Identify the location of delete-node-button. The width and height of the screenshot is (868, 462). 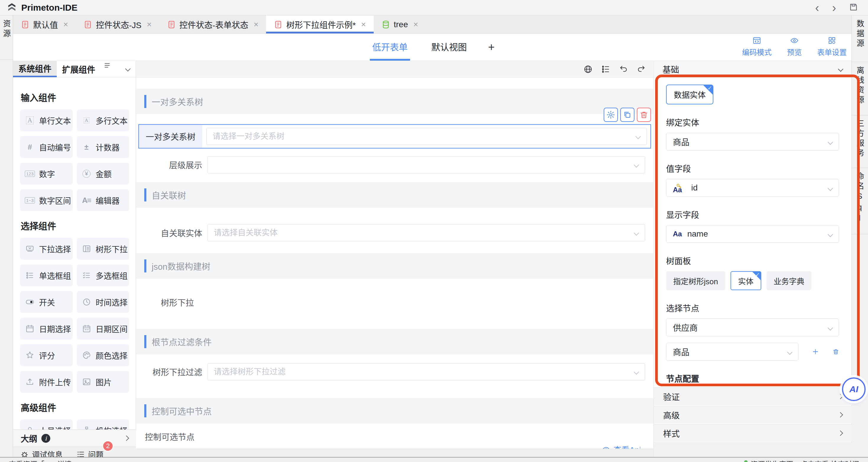
(836, 352).